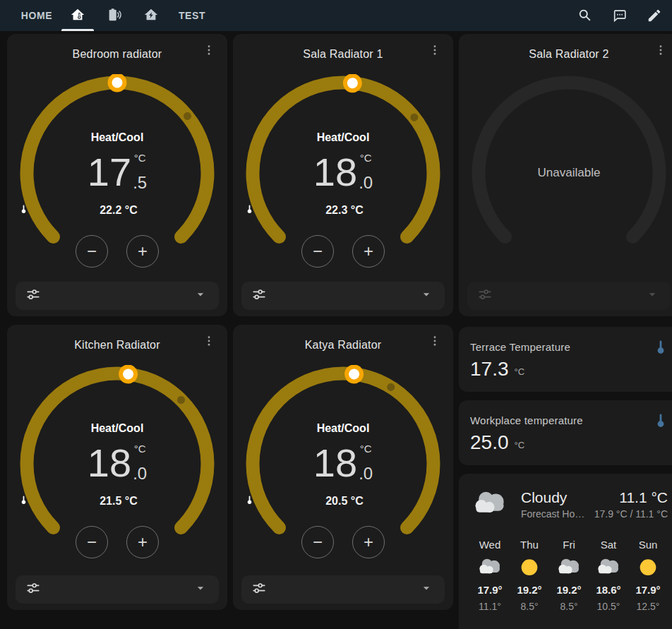 The height and width of the screenshot is (629, 672). What do you see at coordinates (620, 16) in the screenshot?
I see `assist-button` at bounding box center [620, 16].